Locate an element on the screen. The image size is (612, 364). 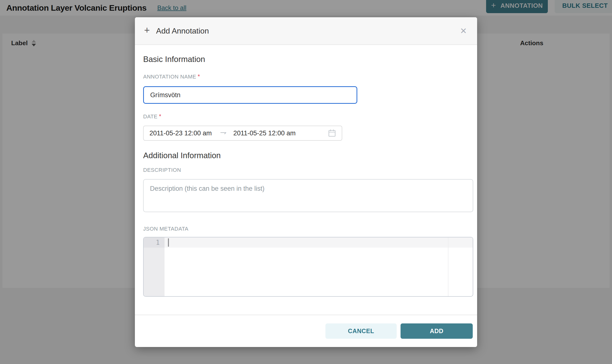
annotation-name-label: ANNOTATION NAME* is located at coordinates (308, 77).